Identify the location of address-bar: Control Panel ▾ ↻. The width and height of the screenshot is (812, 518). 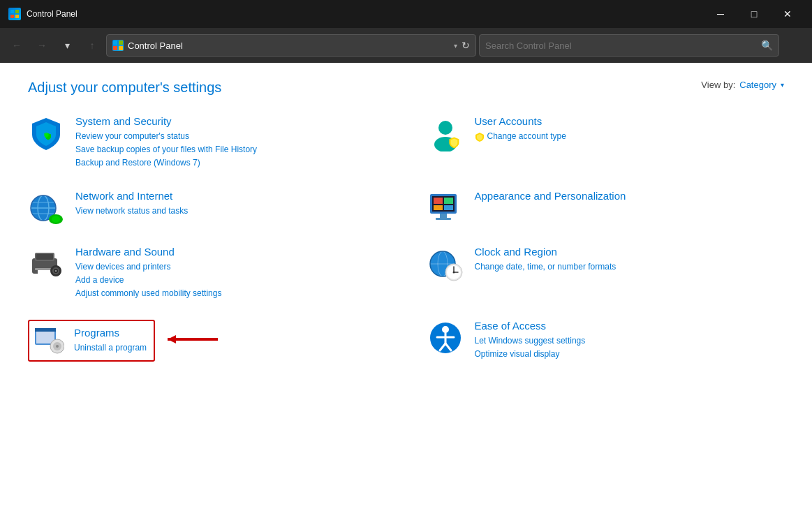
(291, 45).